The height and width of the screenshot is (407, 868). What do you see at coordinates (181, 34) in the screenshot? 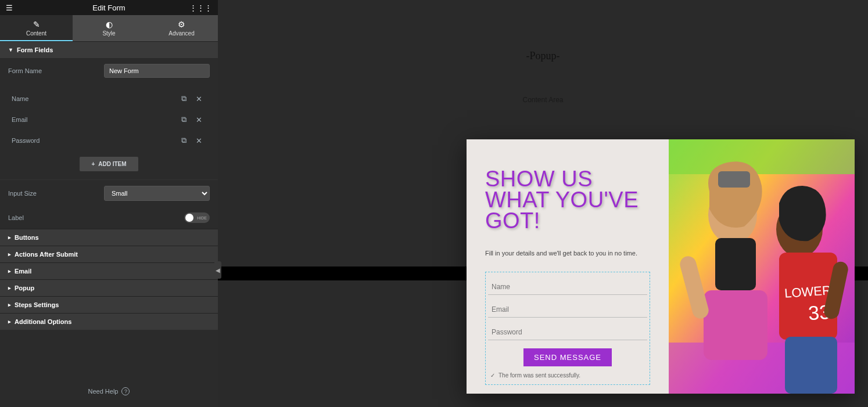
I see `tab-advanced-label: Advanced` at bounding box center [181, 34].